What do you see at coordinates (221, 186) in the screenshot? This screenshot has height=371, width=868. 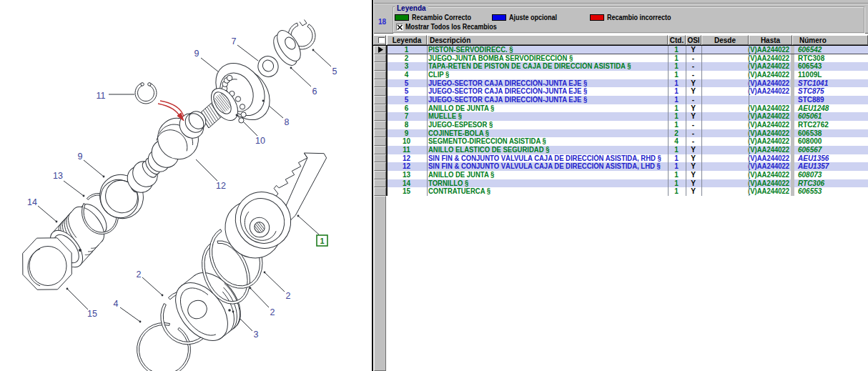 I see `svg-text: 12` at bounding box center [221, 186].